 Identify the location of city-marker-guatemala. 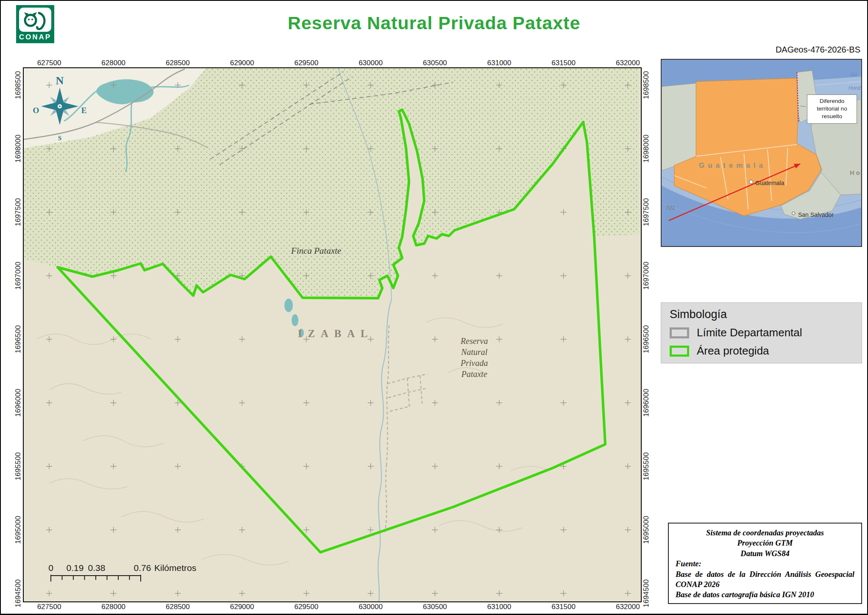
(751, 182).